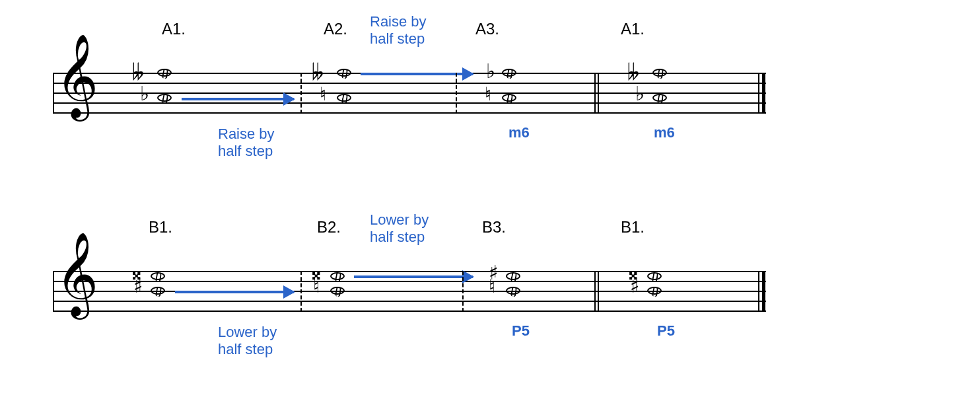 The height and width of the screenshot is (403, 980). Describe the element at coordinates (329, 227) in the screenshot. I see `measure-label-b2: B2.` at that location.